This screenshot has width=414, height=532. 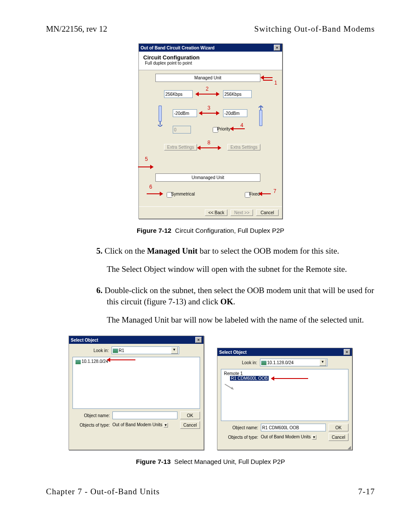 What do you see at coordinates (136, 362) in the screenshot?
I see `list-item: 10.1.128.0/24` at bounding box center [136, 362].